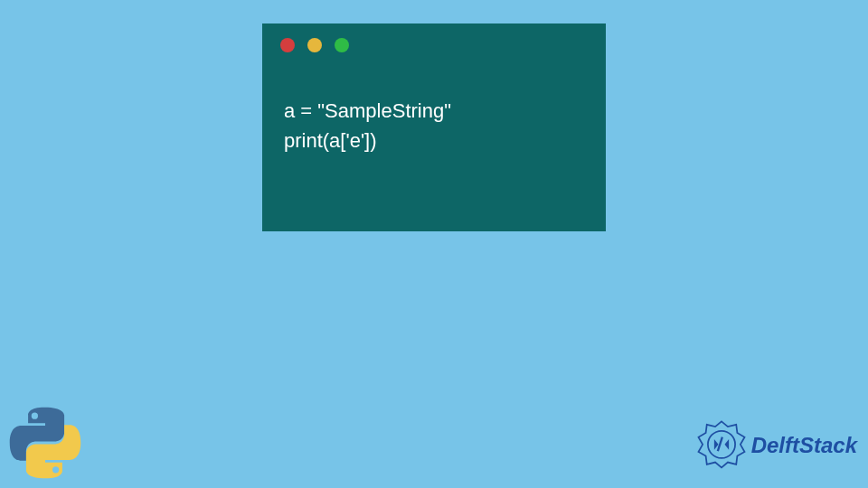  I want to click on code-body: a = "SampleString" print(a['e']), so click(434, 104).